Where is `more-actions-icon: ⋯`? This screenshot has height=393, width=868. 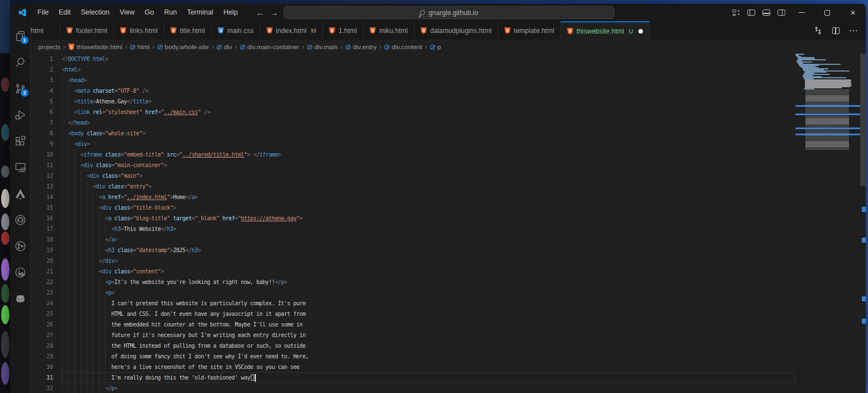 more-actions-icon: ⋯ is located at coordinates (853, 31).